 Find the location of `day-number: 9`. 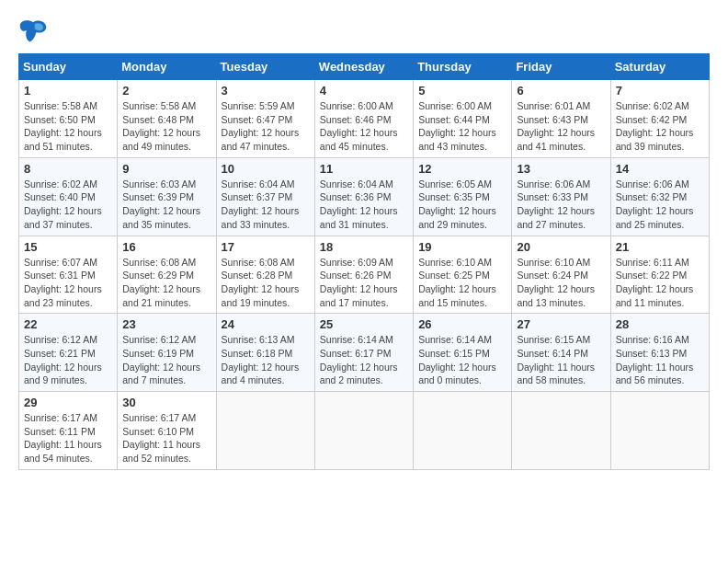

day-number: 9 is located at coordinates (166, 169).